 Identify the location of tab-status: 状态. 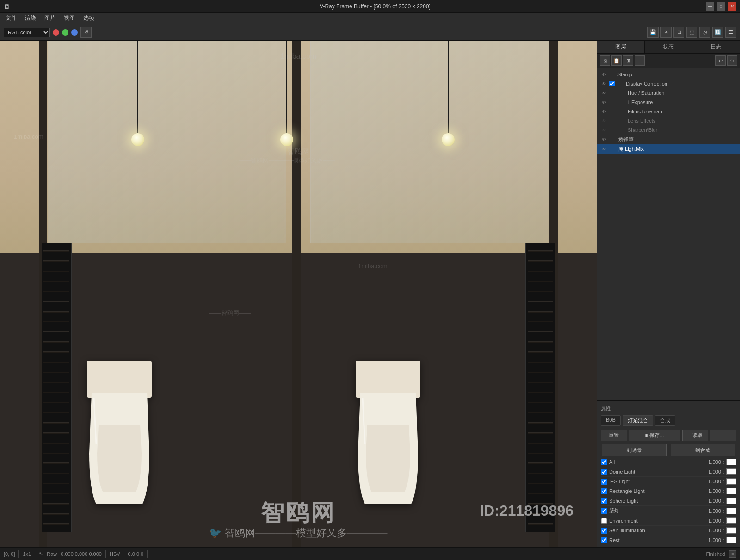
(669, 47).